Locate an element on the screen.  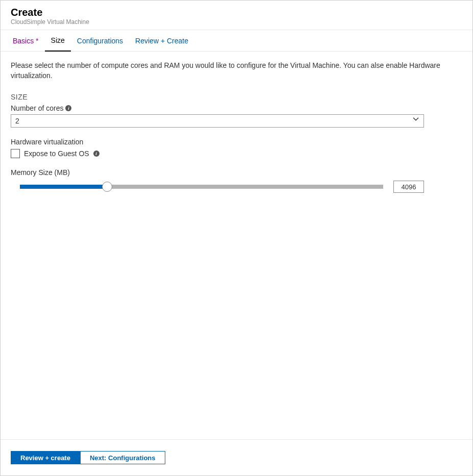
tab-basics: Basics * is located at coordinates (26, 41).